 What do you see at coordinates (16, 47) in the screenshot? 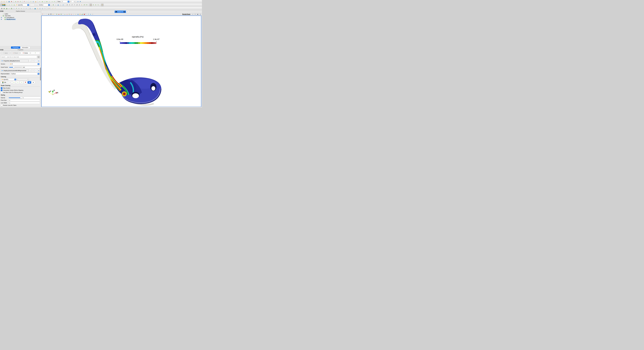
I see `tab-properties: Properties` at bounding box center [16, 47].